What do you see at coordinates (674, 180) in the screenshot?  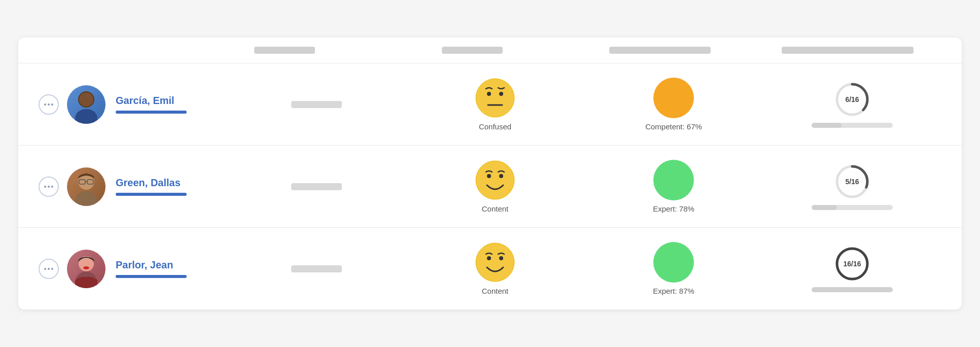 I see `competency-circle-green` at bounding box center [674, 180].